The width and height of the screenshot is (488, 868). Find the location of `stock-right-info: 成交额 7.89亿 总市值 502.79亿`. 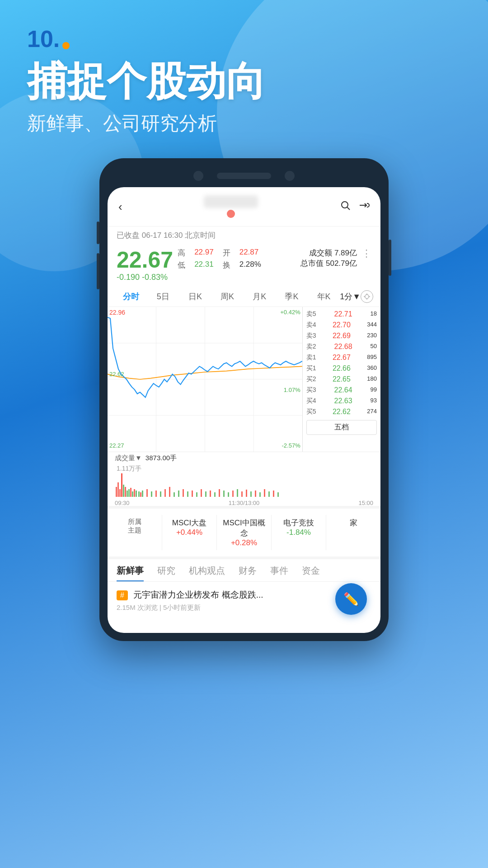

stock-right-info: 成交额 7.89亿 总市值 502.79亿 is located at coordinates (319, 258).